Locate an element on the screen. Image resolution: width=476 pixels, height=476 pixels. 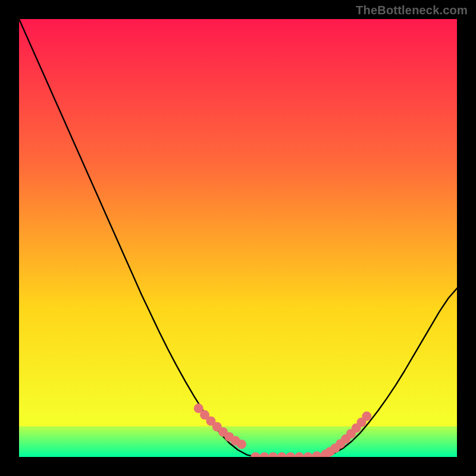
watermark: TheBottleneck.com is located at coordinates (412, 11).